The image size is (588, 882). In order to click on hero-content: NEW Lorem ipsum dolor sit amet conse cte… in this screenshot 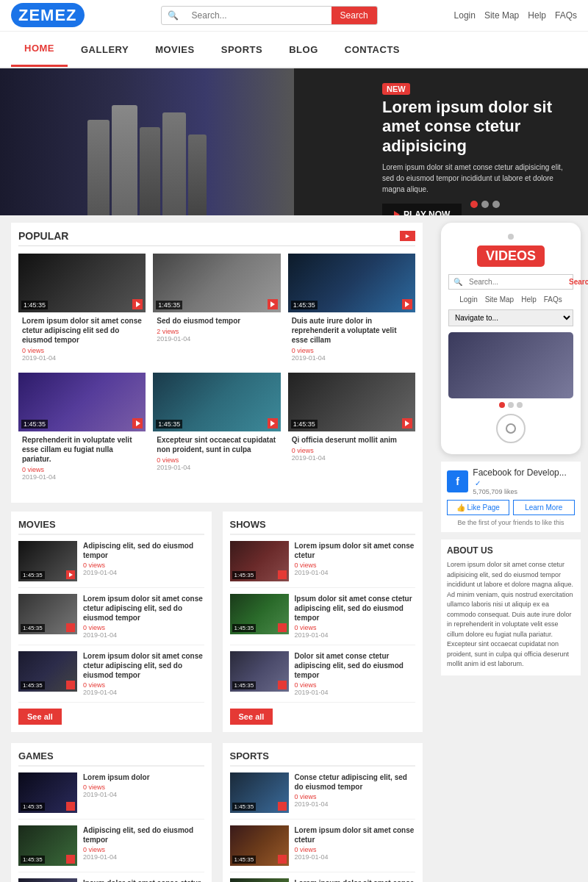, I will do `click(478, 149)`.